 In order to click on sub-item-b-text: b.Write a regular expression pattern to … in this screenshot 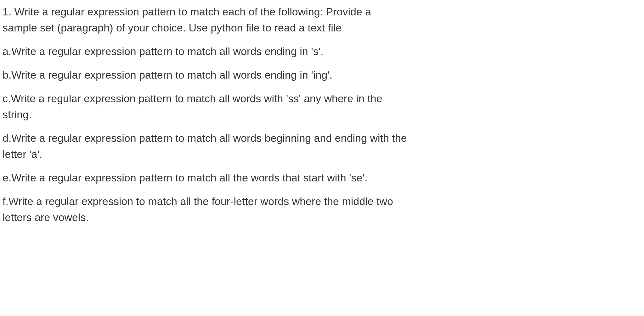, I will do `click(251, 75)`.